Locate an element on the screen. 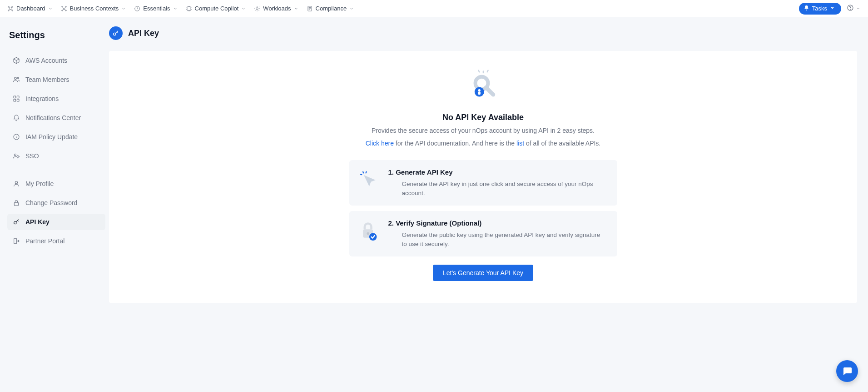 The width and height of the screenshot is (868, 392). page-title: API Key is located at coordinates (144, 34).